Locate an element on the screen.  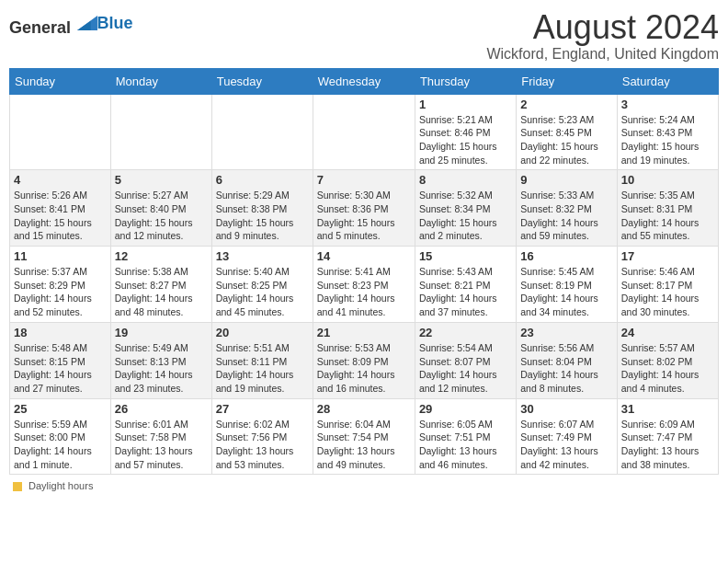
calendar-cell: 12Sunrise: 5:38 AM Sunset: 8:27 PM Dayli… is located at coordinates (161, 285).